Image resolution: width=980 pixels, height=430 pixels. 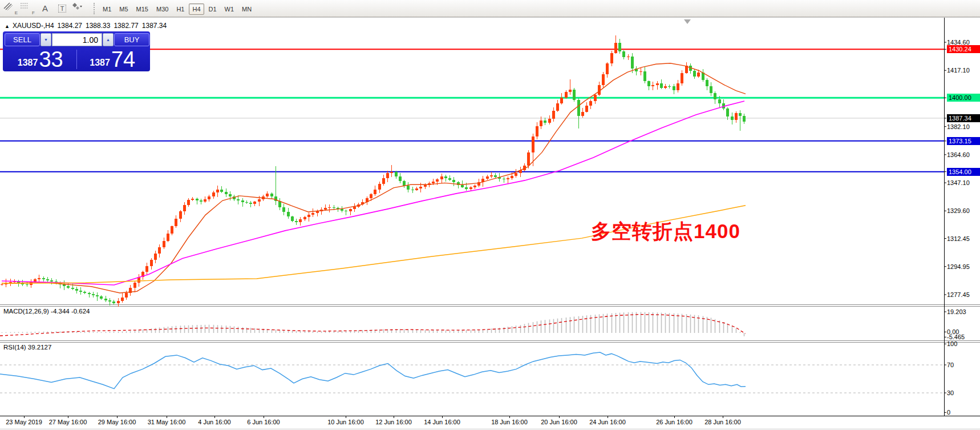 What do you see at coordinates (27, 347) in the screenshot?
I see `rsi-label: RSI(14) 39.2127` at bounding box center [27, 347].